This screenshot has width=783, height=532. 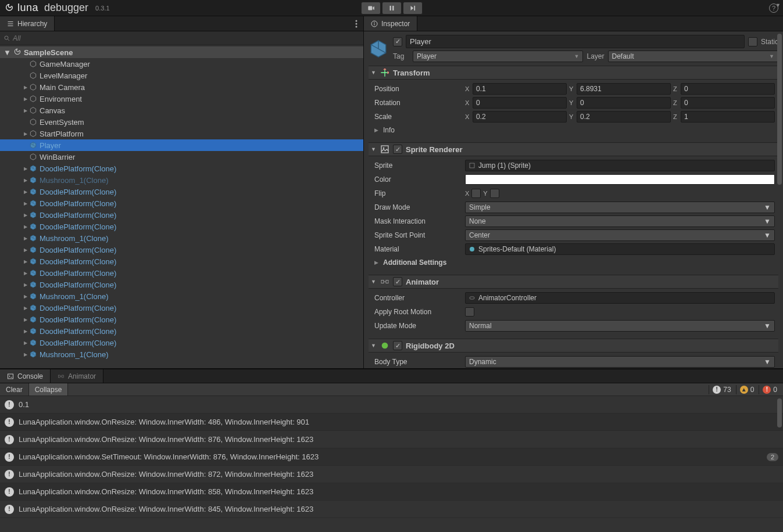 What do you see at coordinates (728, 117) in the screenshot?
I see `scale-z-input` at bounding box center [728, 117].